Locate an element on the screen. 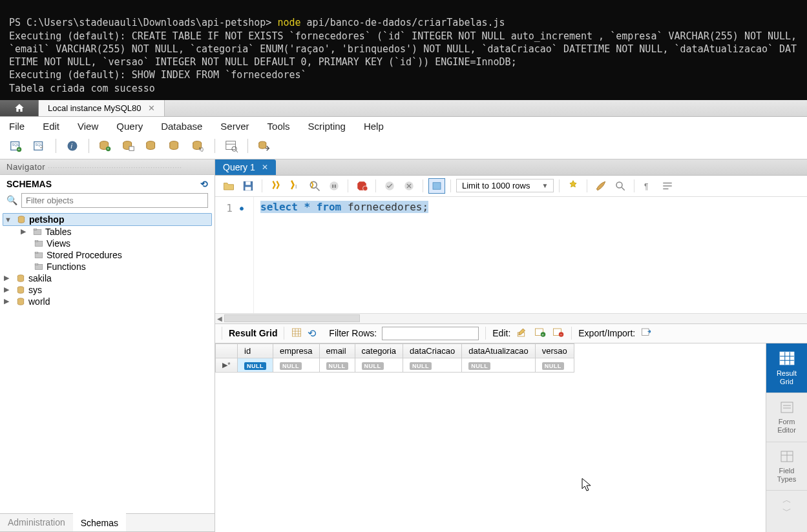 Image resolution: width=807 pixels, height=532 pixels. rollback-button is located at coordinates (409, 186).